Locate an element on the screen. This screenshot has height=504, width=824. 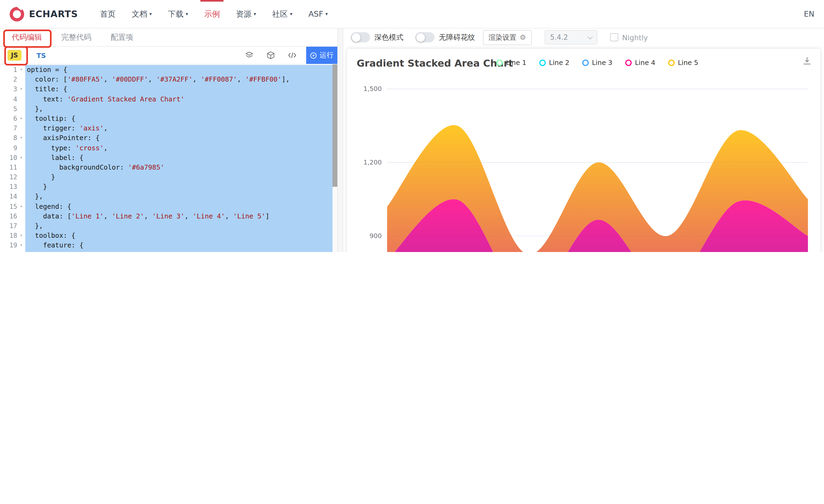
tab-code-edit: 代码编辑 is located at coordinates (27, 37).